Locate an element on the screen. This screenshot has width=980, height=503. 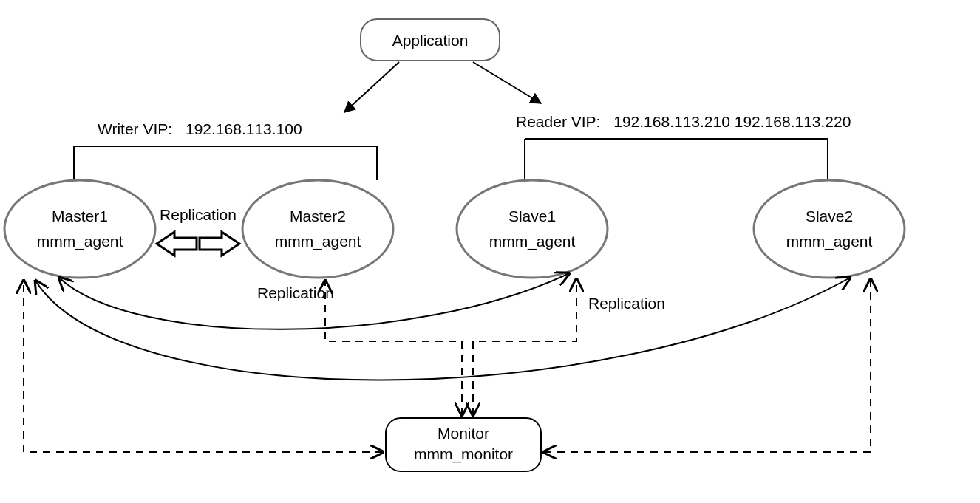
arrow-app-to-reader is located at coordinates (507, 83).